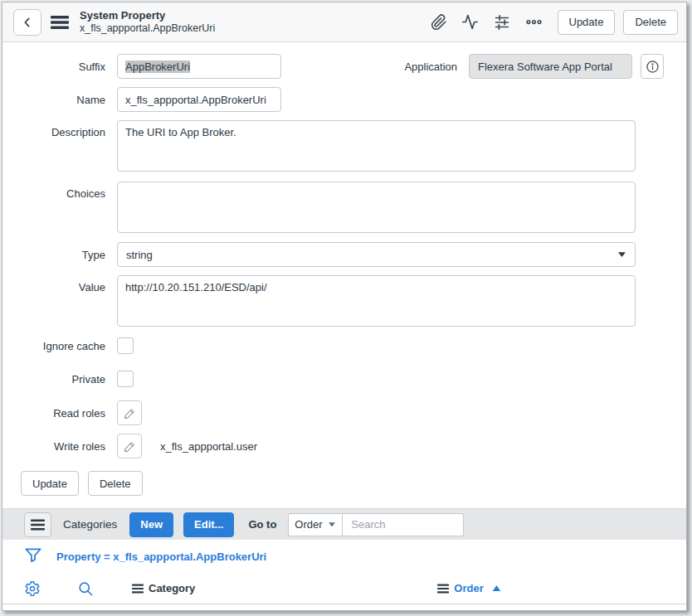 The width and height of the screenshot is (692, 616). Describe the element at coordinates (469, 589) in the screenshot. I see `column-header-order: Order` at that location.